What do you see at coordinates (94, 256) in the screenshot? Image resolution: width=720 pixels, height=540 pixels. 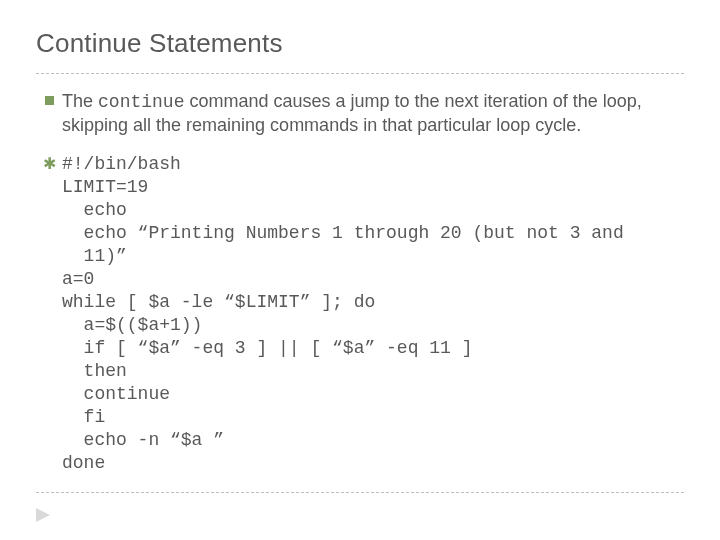 I see `code-line: 11)”` at bounding box center [94, 256].